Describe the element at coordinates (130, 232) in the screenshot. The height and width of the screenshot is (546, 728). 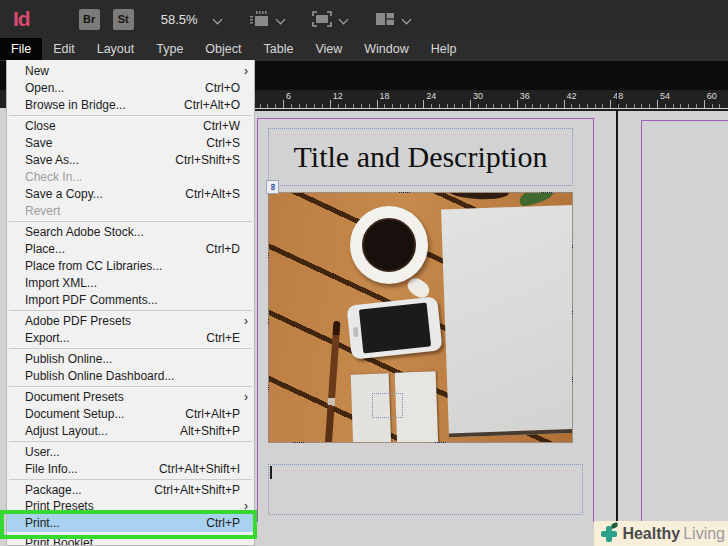
I see `menu-item-search-adobe-stock: Search Adobe Stock...` at that location.